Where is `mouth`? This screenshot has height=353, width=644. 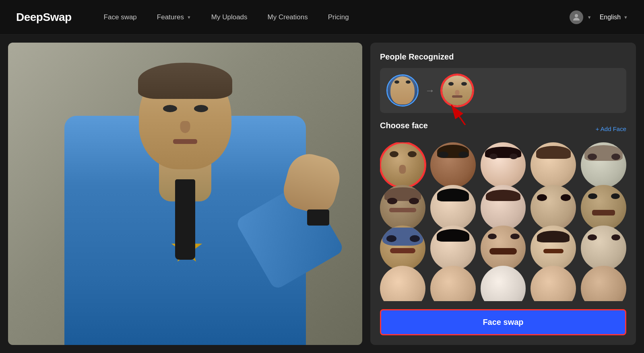 mouth is located at coordinates (185, 142).